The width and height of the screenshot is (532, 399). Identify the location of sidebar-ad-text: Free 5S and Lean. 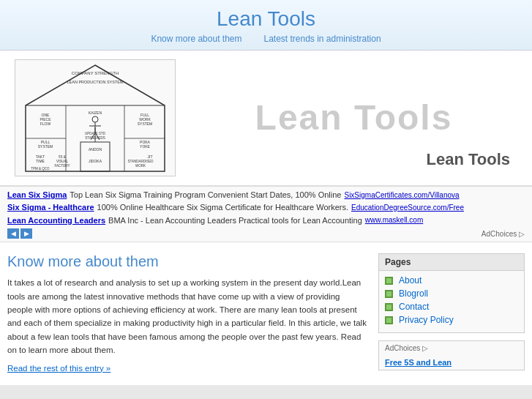
(452, 362).